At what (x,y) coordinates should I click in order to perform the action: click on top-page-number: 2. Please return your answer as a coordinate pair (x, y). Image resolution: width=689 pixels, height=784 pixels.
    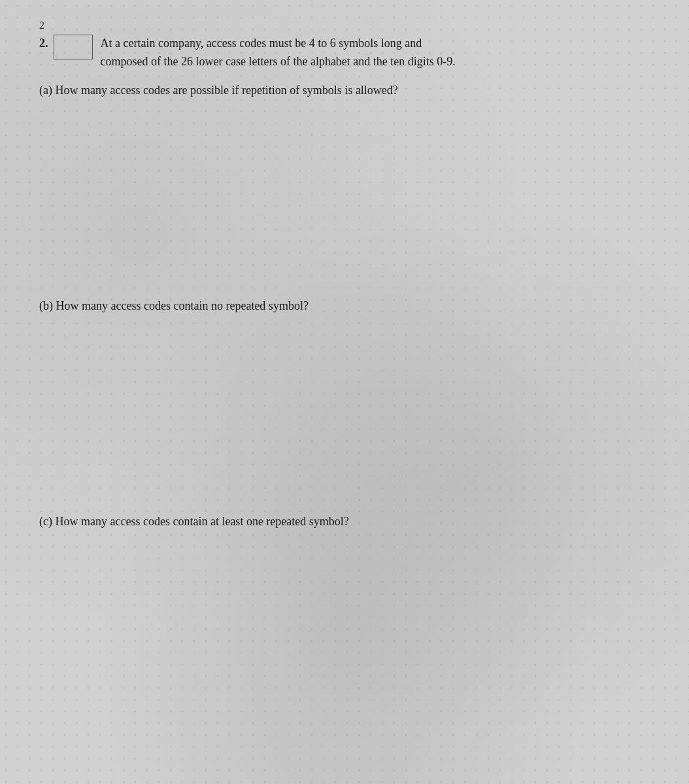
    Looking at the image, I should click on (351, 25).